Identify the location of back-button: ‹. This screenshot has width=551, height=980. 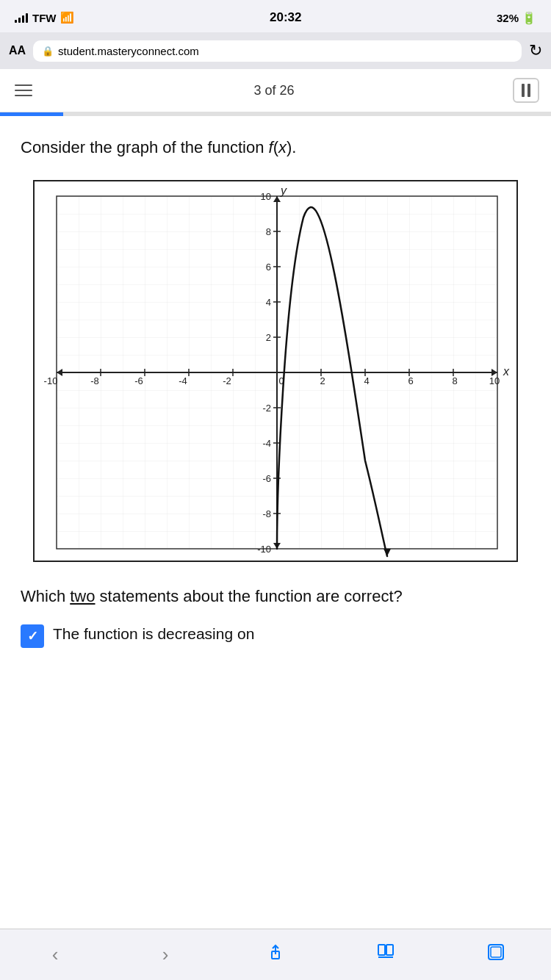
(55, 955).